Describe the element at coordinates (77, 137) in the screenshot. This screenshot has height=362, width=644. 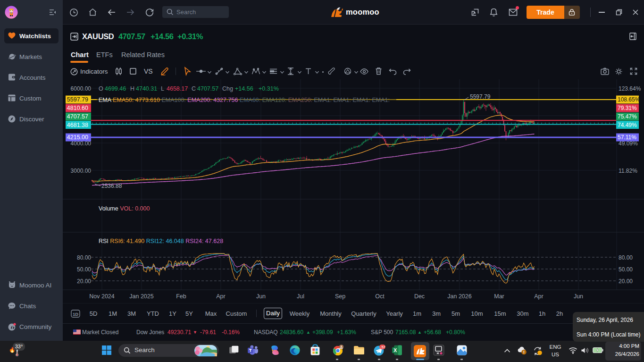
I see `svg-text: 4215.00` at that location.